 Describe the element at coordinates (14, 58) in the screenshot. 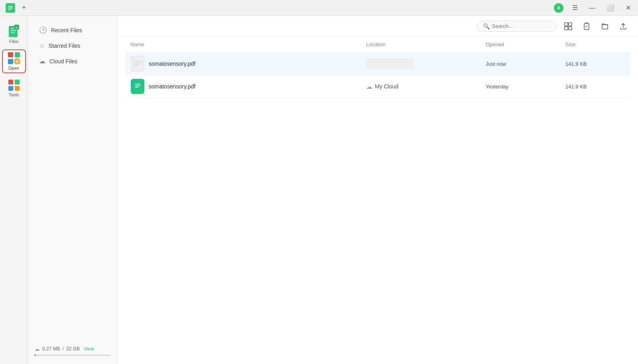

I see `open-icon` at that location.